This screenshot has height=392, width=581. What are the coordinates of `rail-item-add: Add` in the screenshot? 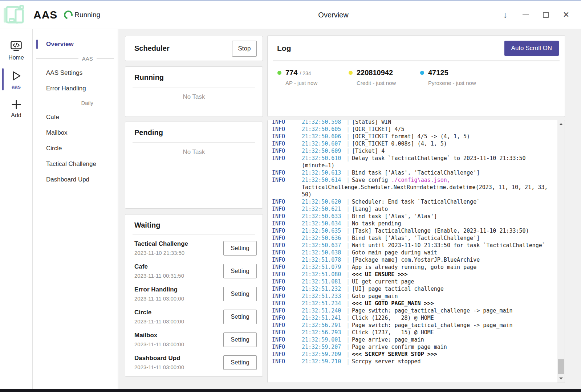 It's located at (16, 109).